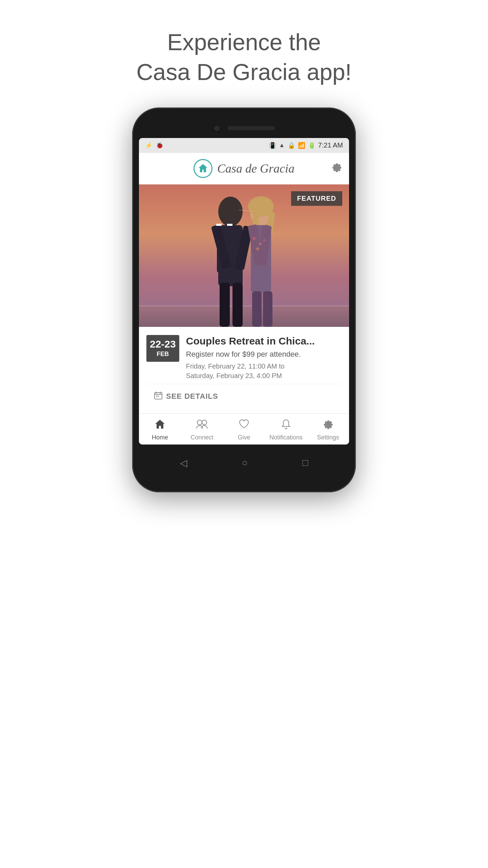 The width and height of the screenshot is (488, 868). I want to click on home-nav-label: Home, so click(160, 437).